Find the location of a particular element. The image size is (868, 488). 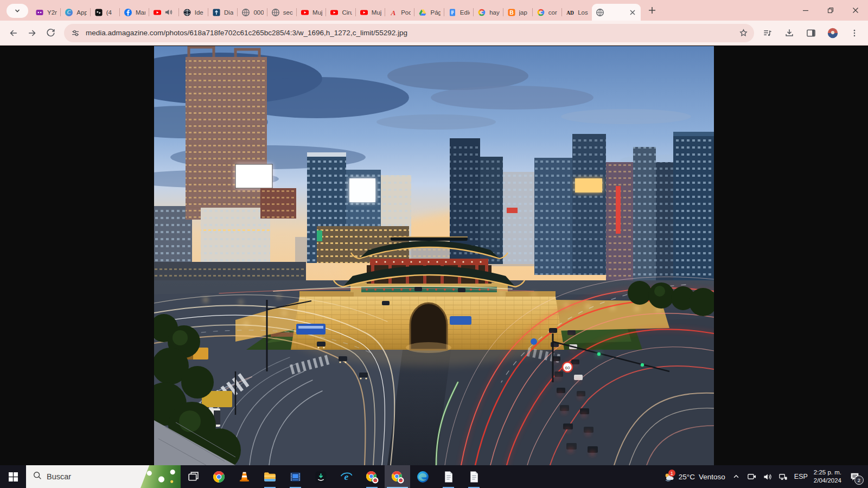

reload-icon is located at coordinates (51, 33).